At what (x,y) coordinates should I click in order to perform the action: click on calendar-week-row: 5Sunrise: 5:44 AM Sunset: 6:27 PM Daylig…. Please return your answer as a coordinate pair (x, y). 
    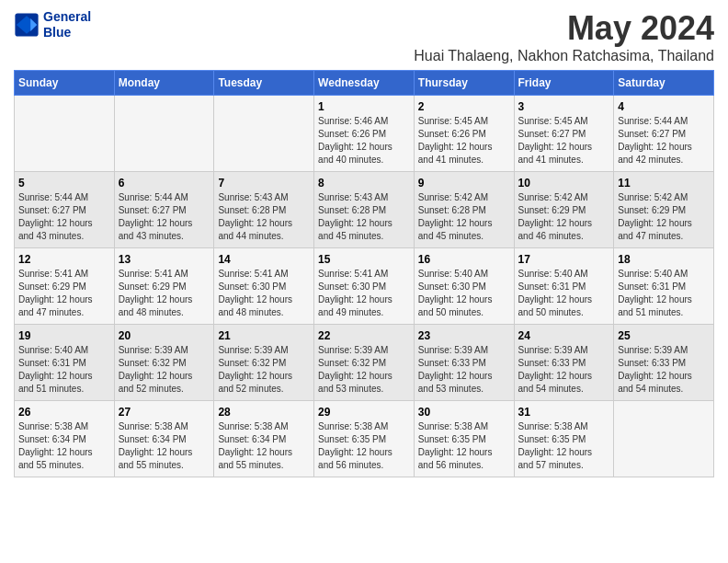
    Looking at the image, I should click on (364, 210).